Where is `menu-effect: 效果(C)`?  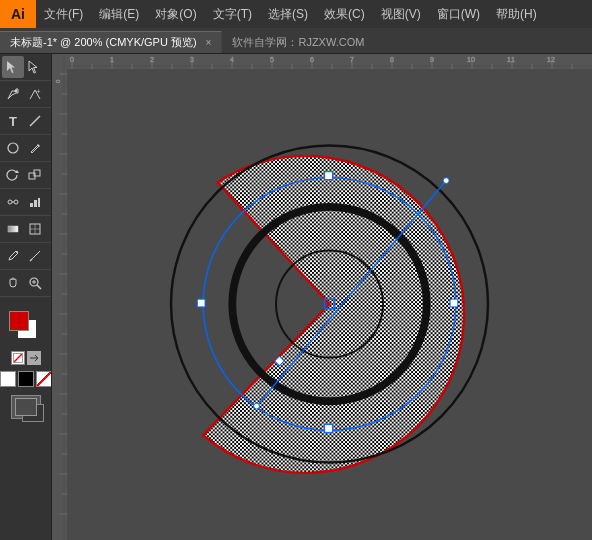 menu-effect: 效果(C) is located at coordinates (344, 14).